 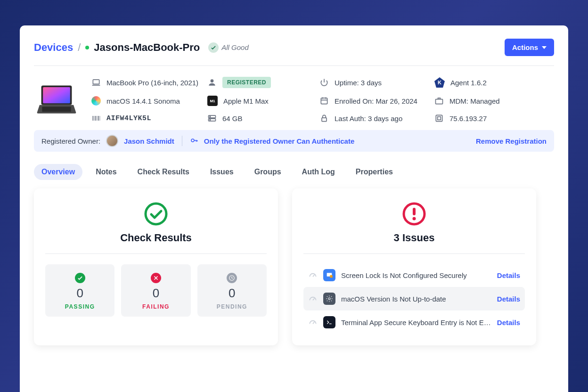 What do you see at coordinates (482, 101) in the screenshot?
I see `meta-mdm: MDM: Managed` at bounding box center [482, 101].